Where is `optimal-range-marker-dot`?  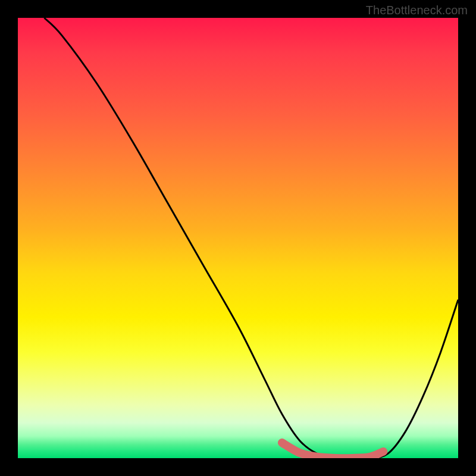 optimal-range-marker-dot is located at coordinates (282, 443).